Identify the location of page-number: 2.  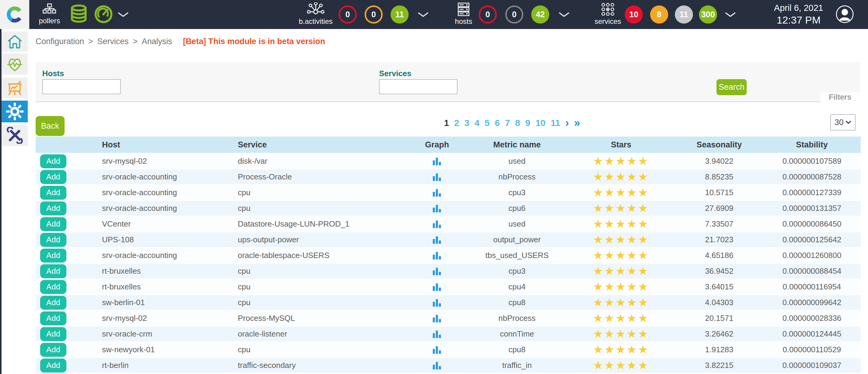
(457, 123).